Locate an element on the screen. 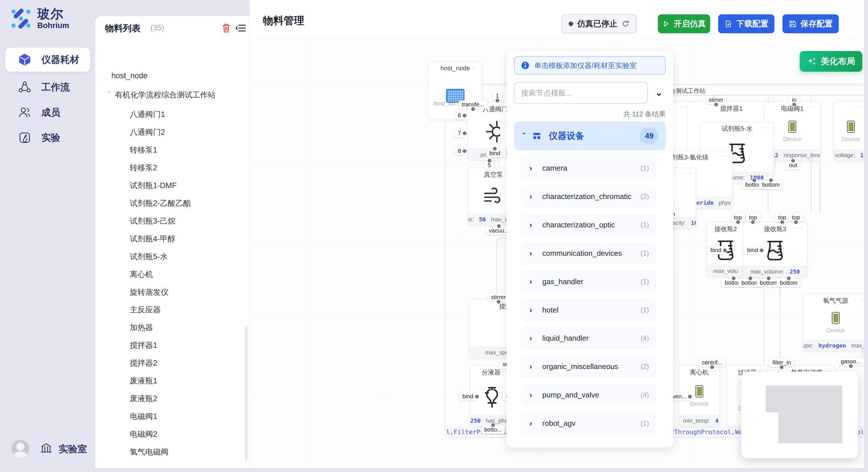  category-label: pump_and_valve is located at coordinates (571, 395).